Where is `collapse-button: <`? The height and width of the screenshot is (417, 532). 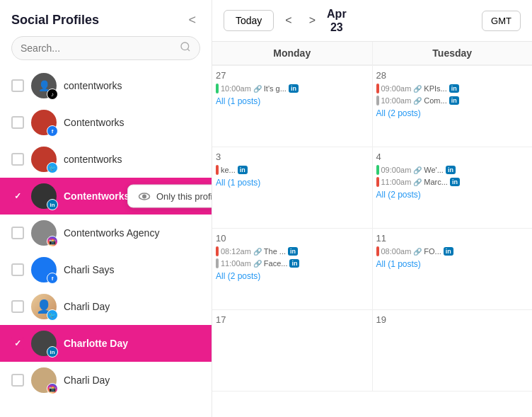
collapse-button: < is located at coordinates (192, 20).